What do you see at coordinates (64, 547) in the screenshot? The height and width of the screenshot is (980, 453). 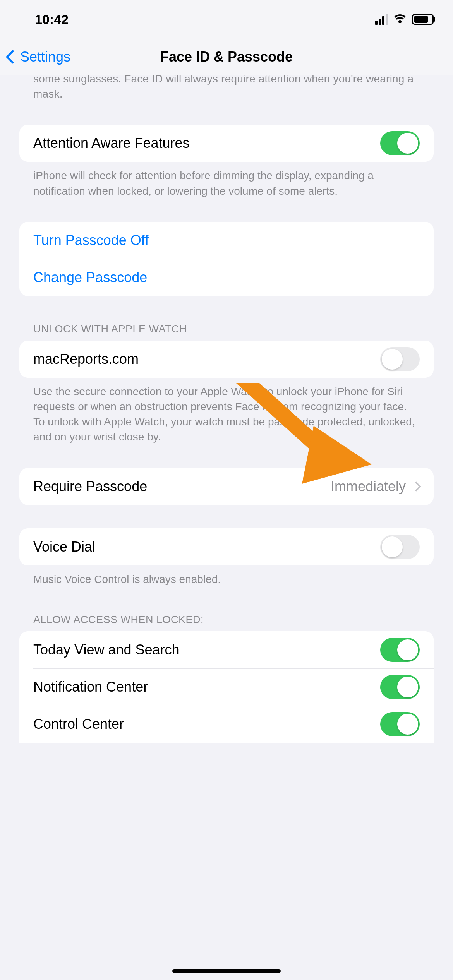 I see `voice-dial-label: Voice Dial` at bounding box center [64, 547].